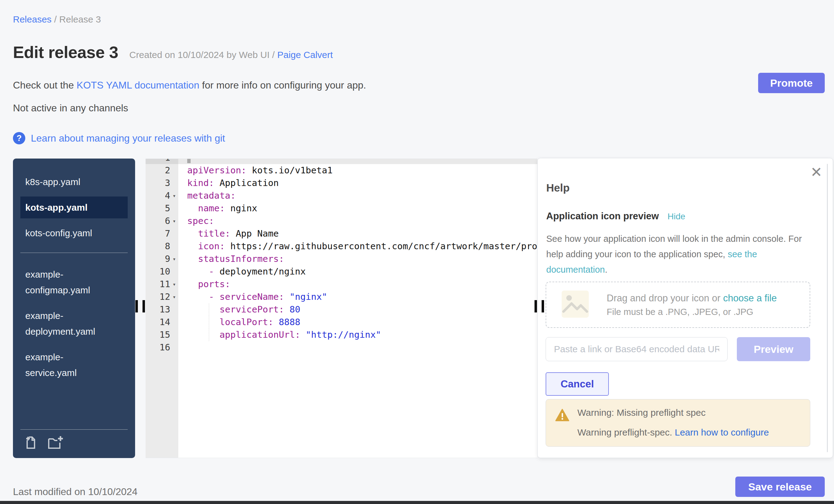  What do you see at coordinates (66, 52) in the screenshot?
I see `page-title: Edit release 3` at bounding box center [66, 52].